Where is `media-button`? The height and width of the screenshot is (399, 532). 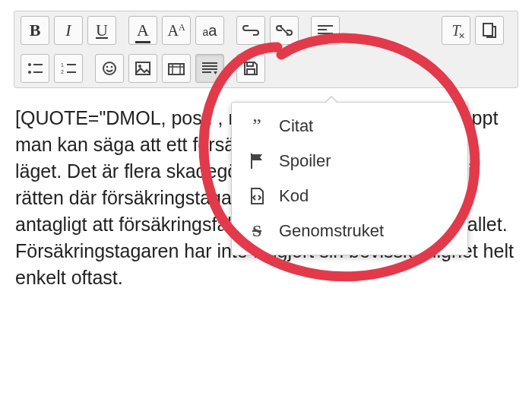 media-button is located at coordinates (176, 68).